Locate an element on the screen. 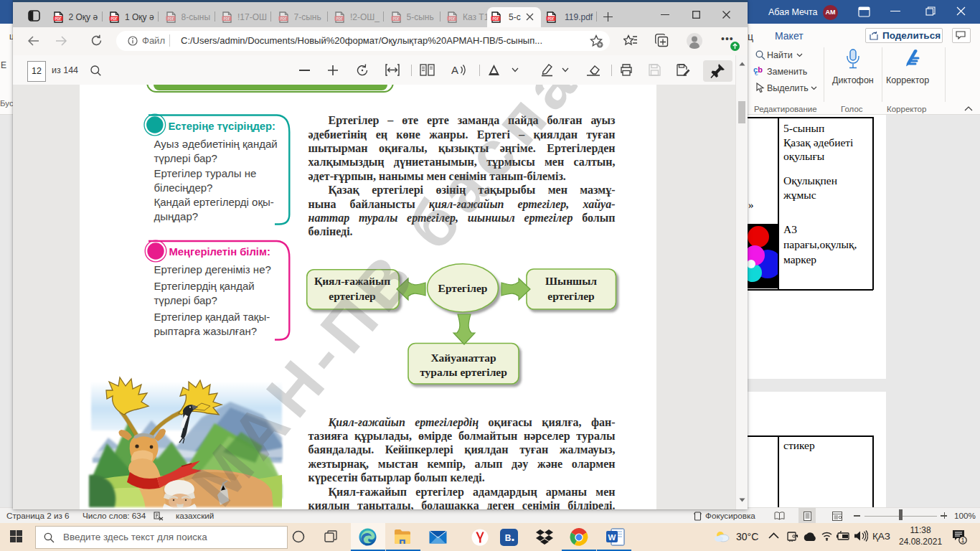  svg-text: туралы ертегілер is located at coordinates (463, 372).